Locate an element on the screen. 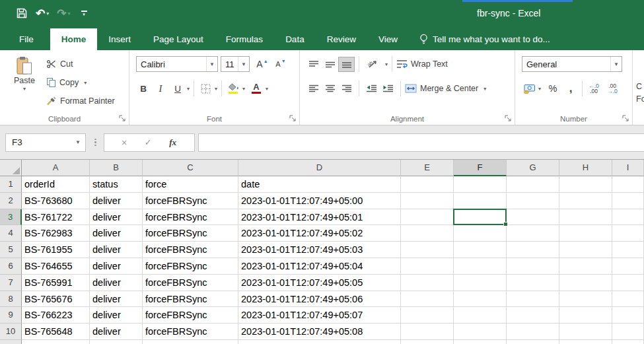  cell-H5 is located at coordinates (586, 250).